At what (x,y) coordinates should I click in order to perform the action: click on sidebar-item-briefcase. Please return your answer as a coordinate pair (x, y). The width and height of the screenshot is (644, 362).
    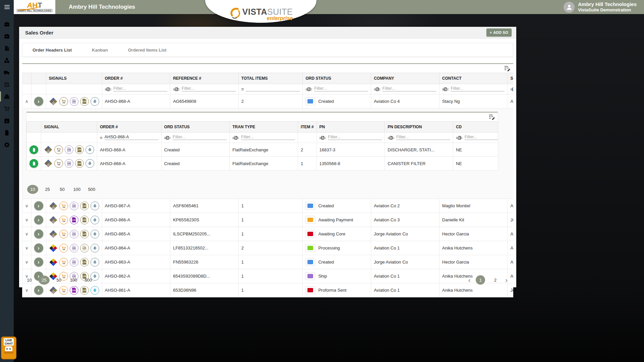
    Looking at the image, I should click on (7, 24).